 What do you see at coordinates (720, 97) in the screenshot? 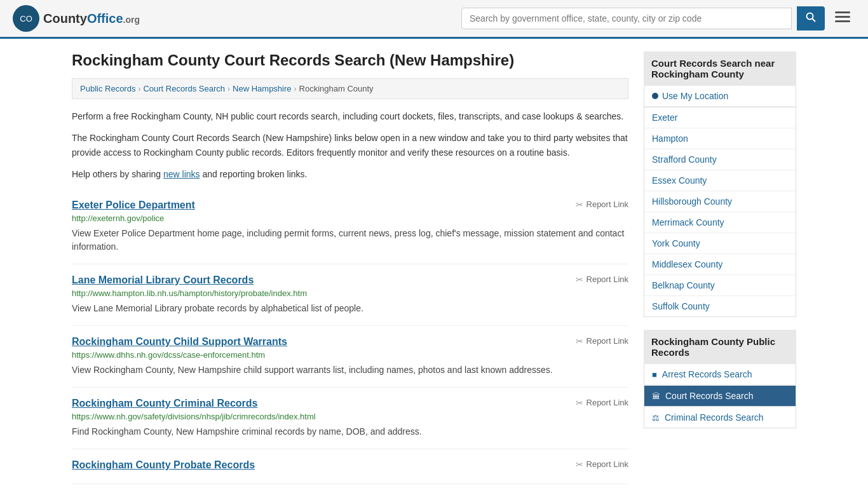
I see `use-location-link: Use My Location` at bounding box center [720, 97].